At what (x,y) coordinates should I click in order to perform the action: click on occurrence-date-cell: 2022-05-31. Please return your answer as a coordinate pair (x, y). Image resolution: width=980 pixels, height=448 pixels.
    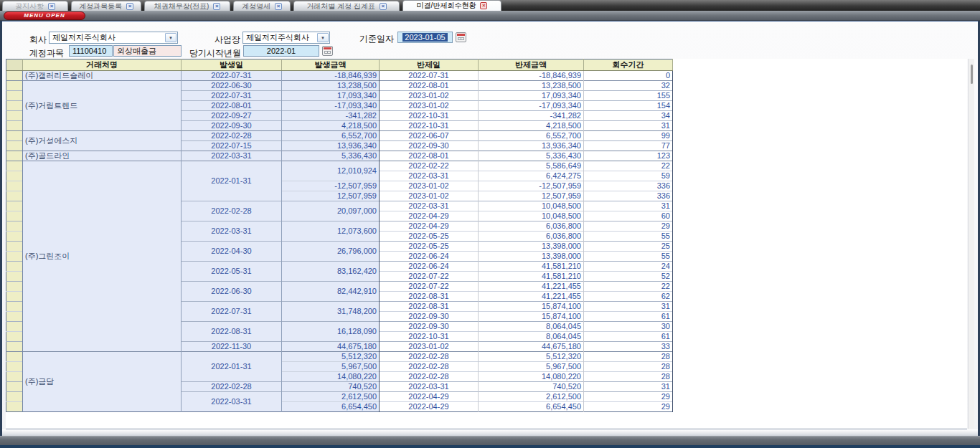
    Looking at the image, I should click on (232, 272).